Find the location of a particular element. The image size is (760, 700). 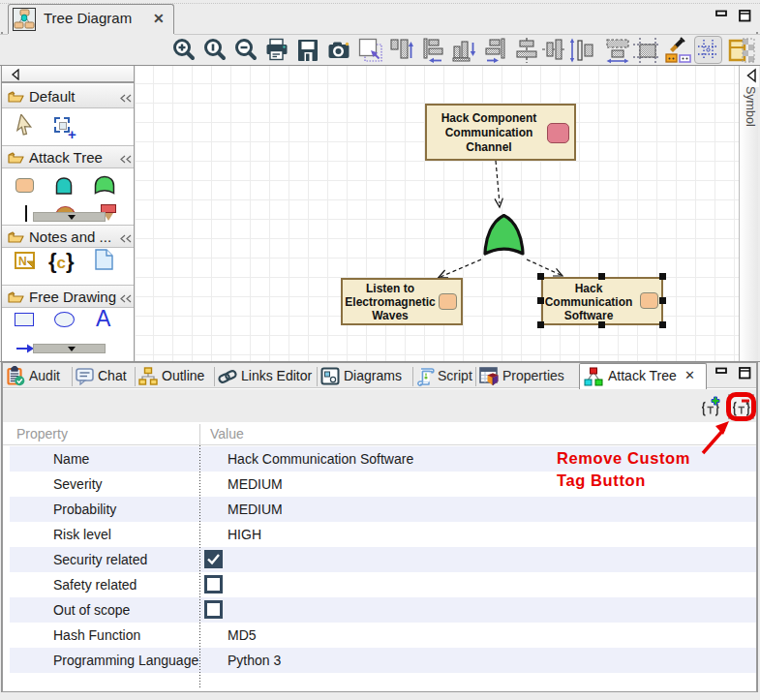

svg-text: N is located at coordinates (23, 261).